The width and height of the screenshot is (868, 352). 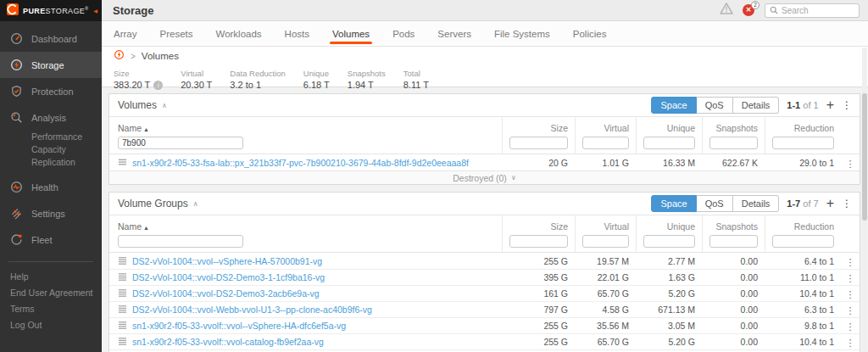 I want to click on search-input, so click(x=818, y=10).